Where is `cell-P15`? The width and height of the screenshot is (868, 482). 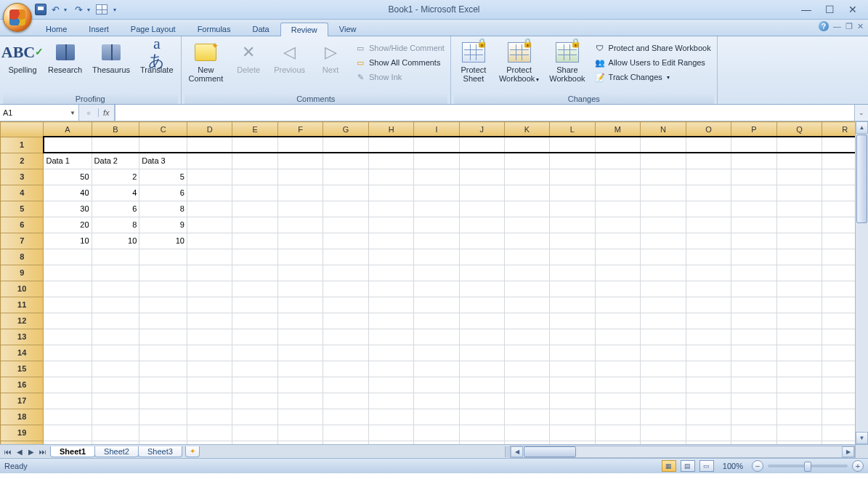 cell-P15 is located at coordinates (754, 369).